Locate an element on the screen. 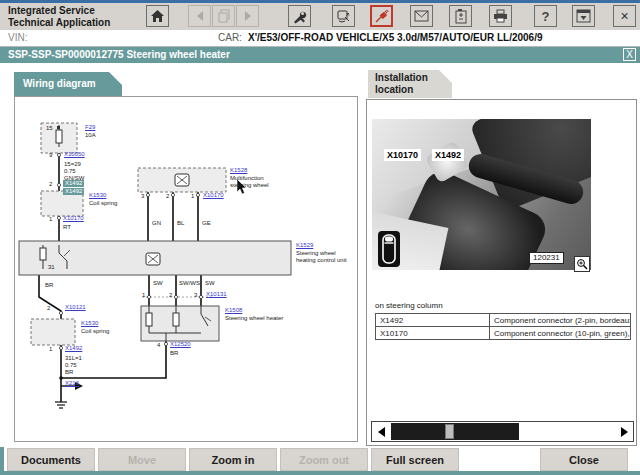 The image size is (640, 475). diagram-fuse-rating: 10A is located at coordinates (90, 136).